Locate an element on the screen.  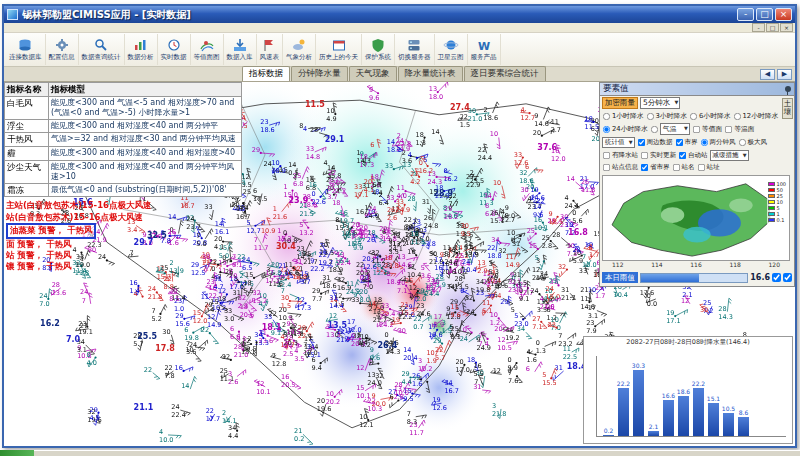
radio-max-wind: 极大风 is located at coordinates (753, 142).